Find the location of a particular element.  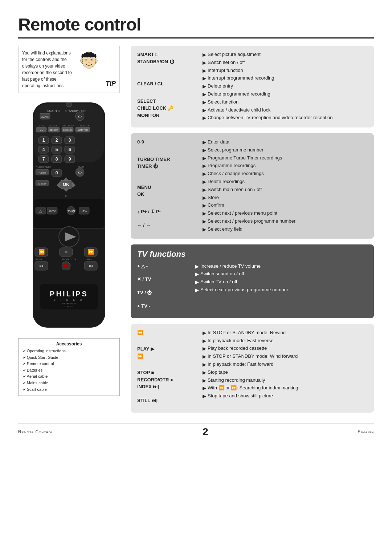

desc-store: ▶ Store is located at coordinates (285, 198).